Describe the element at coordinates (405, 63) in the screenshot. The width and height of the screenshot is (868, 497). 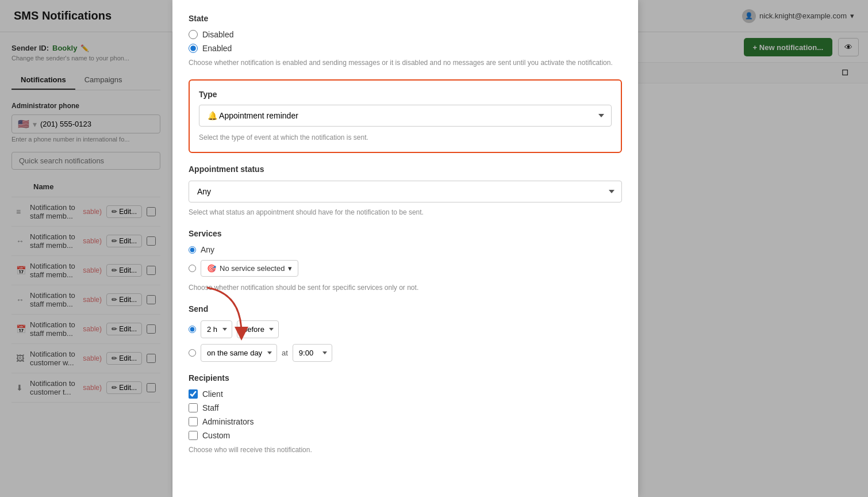
I see `state-help-text: Choose whether notification is enabled a…` at that location.